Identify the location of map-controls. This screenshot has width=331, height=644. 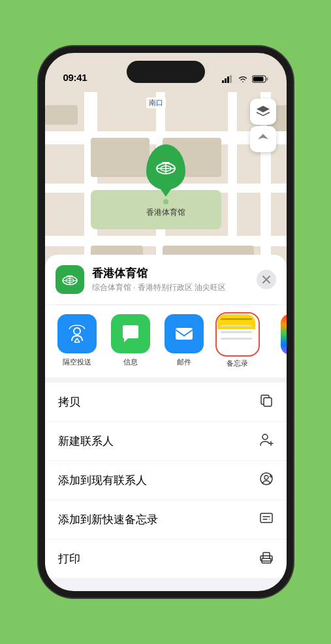
(263, 126).